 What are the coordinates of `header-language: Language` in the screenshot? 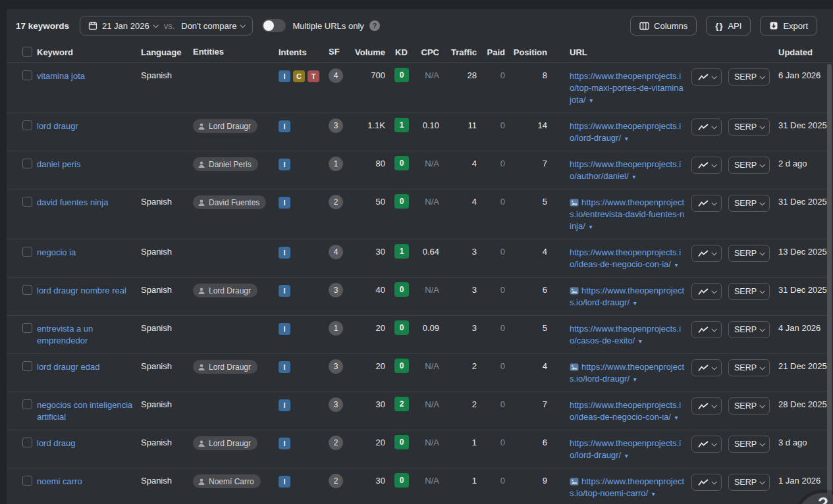 It's located at (167, 53).